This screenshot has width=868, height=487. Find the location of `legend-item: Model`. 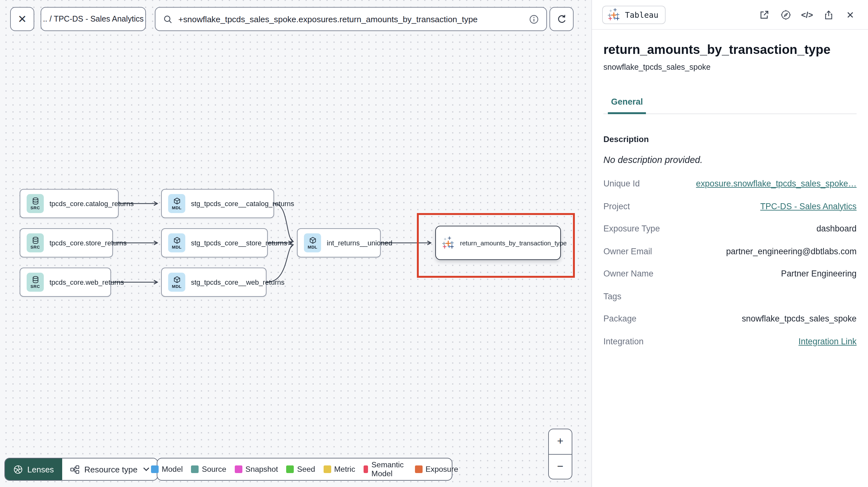

legend-item: Model is located at coordinates (167, 469).